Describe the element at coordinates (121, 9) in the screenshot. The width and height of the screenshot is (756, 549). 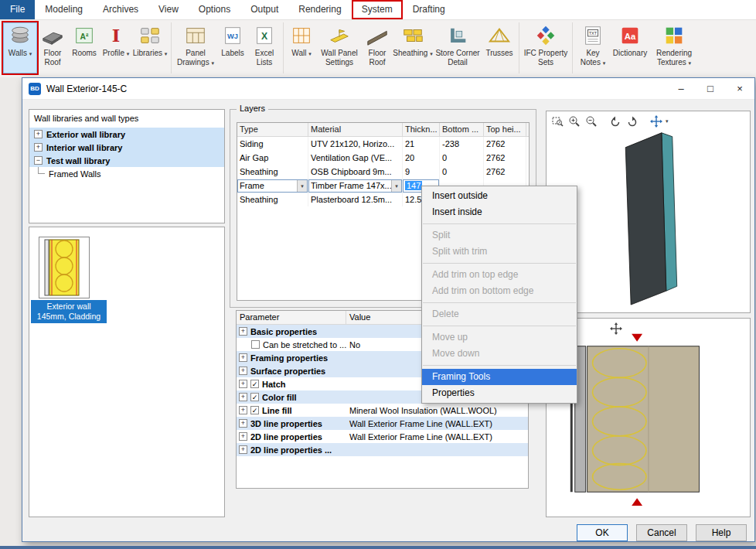
I see `menu-tab-archives: Archives` at that location.